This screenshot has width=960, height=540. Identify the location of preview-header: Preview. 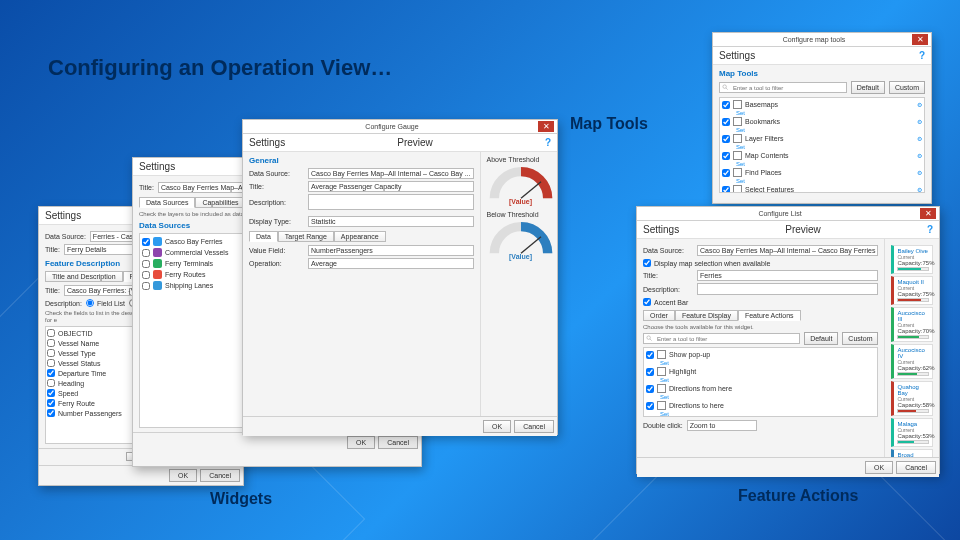
(803, 230).